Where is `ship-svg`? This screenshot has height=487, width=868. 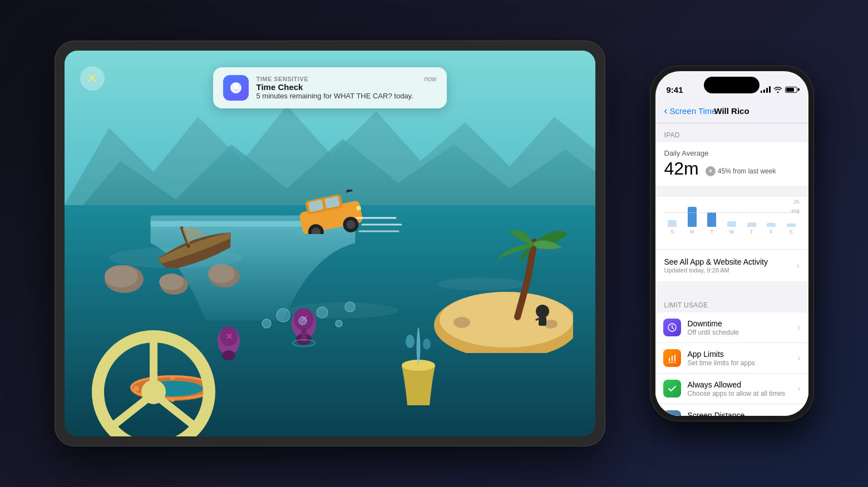 ship-svg is located at coordinates (194, 240).